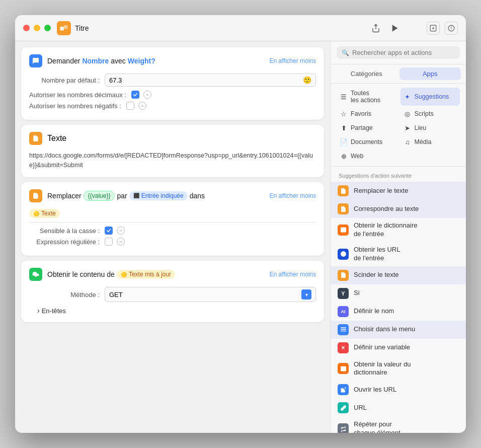 This screenshot has height=448, width=481. Describe the element at coordinates (431, 142) in the screenshot. I see `nav-item-media: ♫ Média` at that location.